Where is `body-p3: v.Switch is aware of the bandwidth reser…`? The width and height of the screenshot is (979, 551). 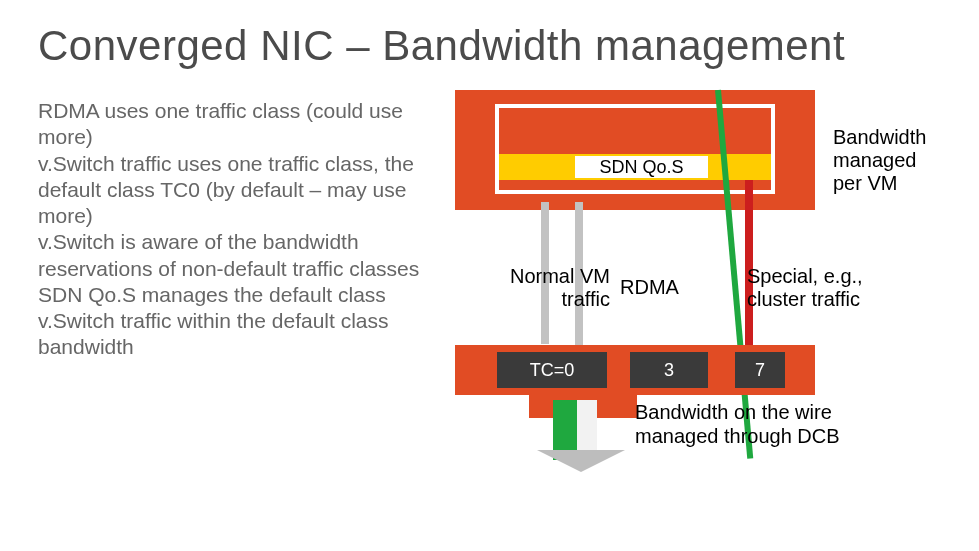 body-p3: v.Switch is aware of the bandwidth reser… is located at coordinates (243, 256).